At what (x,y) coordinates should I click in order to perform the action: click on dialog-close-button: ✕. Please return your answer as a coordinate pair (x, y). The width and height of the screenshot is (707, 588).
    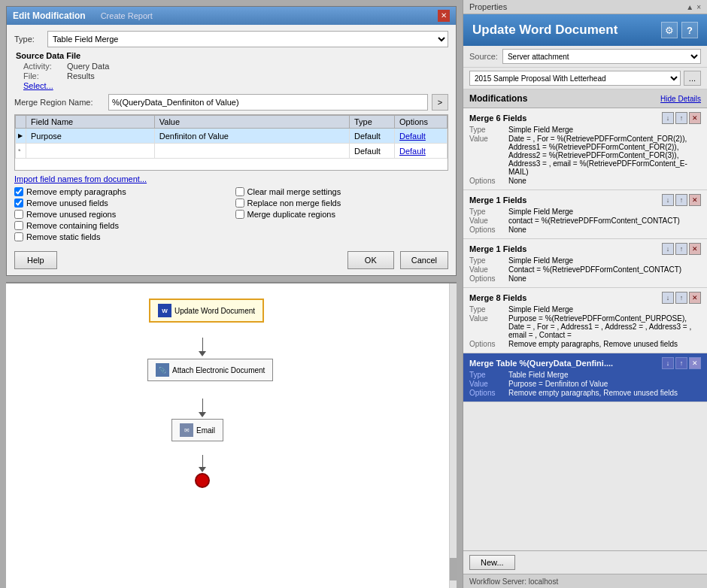
    Looking at the image, I should click on (444, 16).